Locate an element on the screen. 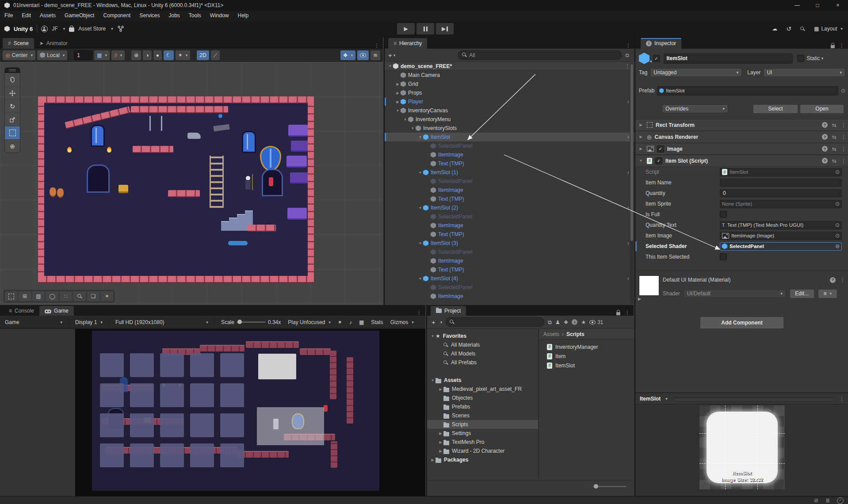  hierarchy-row: Text (TMP) is located at coordinates (509, 234).